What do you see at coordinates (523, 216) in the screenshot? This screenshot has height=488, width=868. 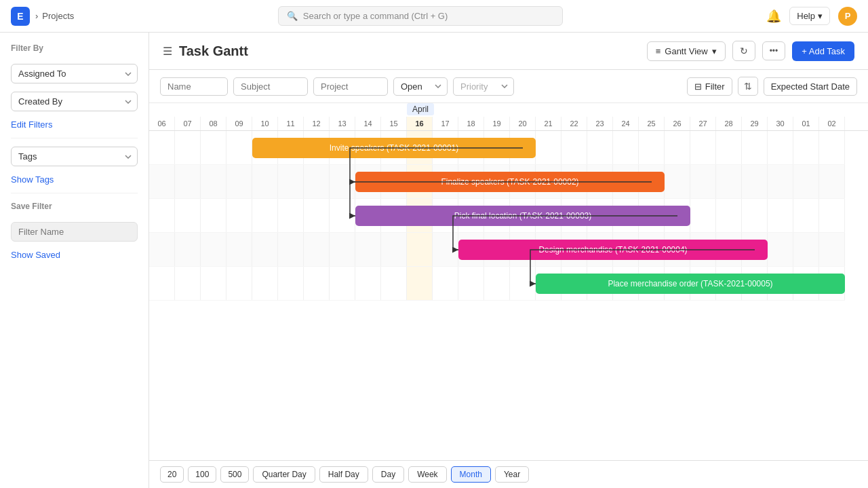 I see `gantt-task-bar: Pick final location (TASK-2021-00003)` at bounding box center [523, 216].